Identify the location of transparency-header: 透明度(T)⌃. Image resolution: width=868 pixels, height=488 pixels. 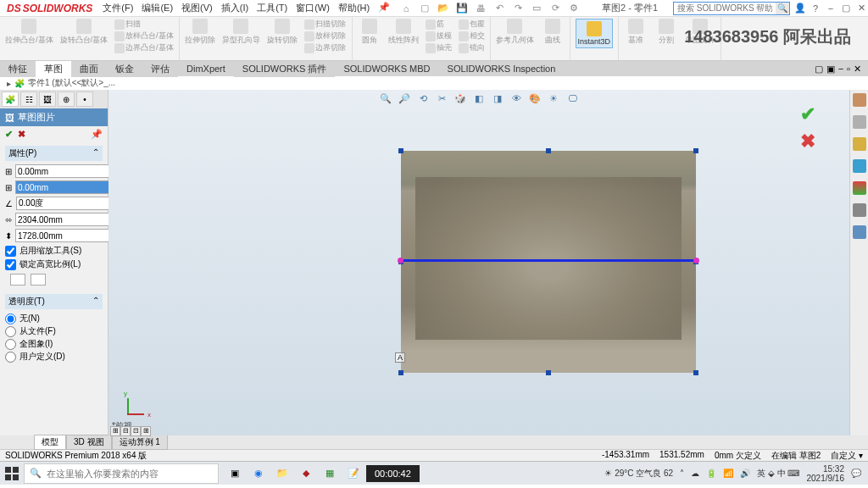
(54, 302).